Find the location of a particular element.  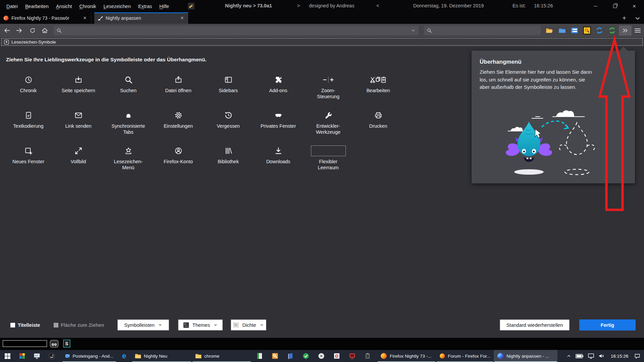

home-button is located at coordinates (45, 31).